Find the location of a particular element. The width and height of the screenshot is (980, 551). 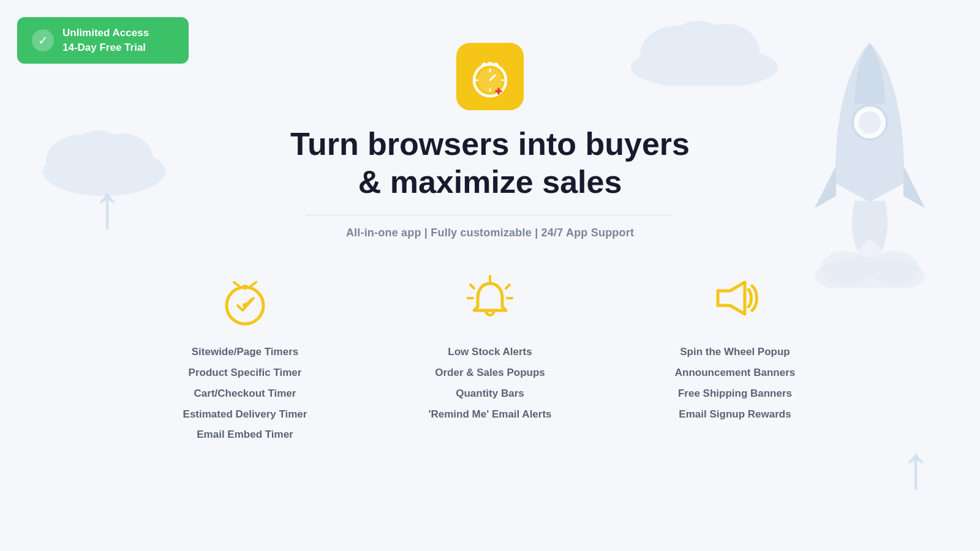

feature-item: Low Stock Alerts is located at coordinates (490, 352).